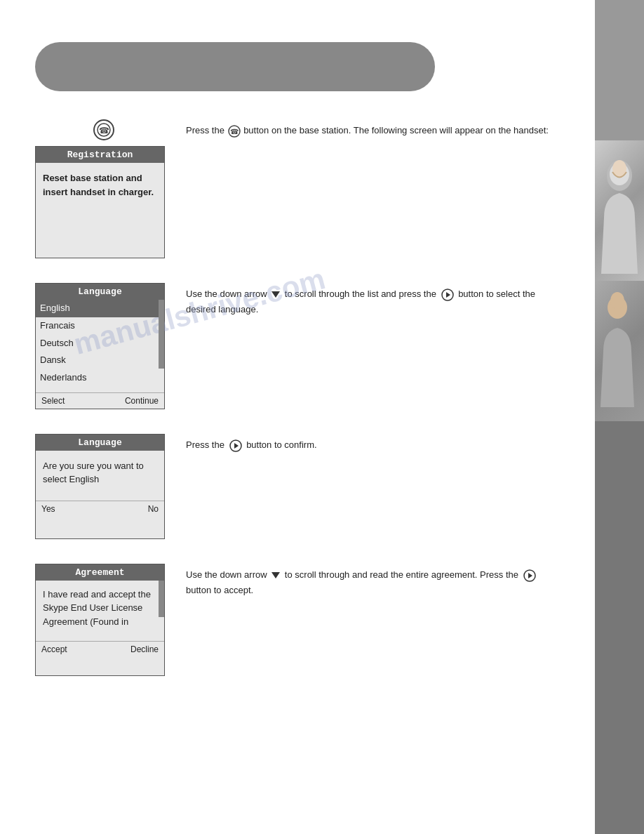  Describe the element at coordinates (448, 295) in the screenshot. I see `right-circle-icon-inline` at that location.